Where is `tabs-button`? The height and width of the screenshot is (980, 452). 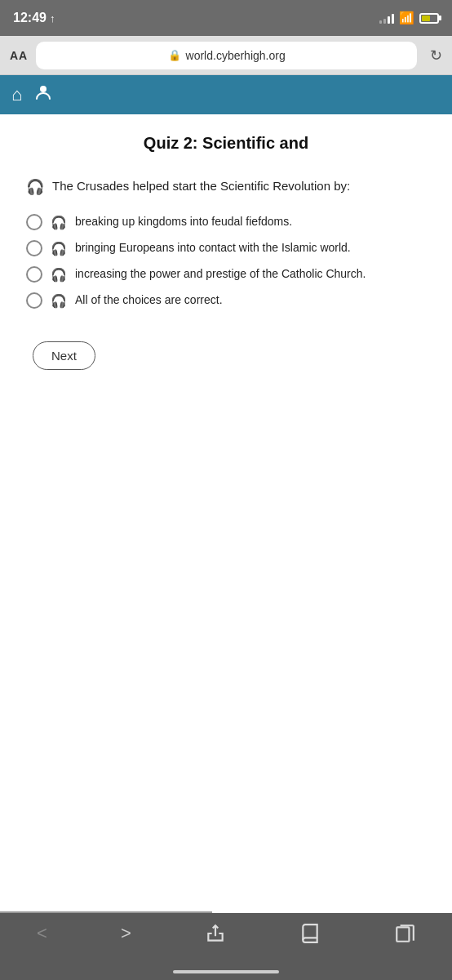 tabs-button is located at coordinates (405, 933).